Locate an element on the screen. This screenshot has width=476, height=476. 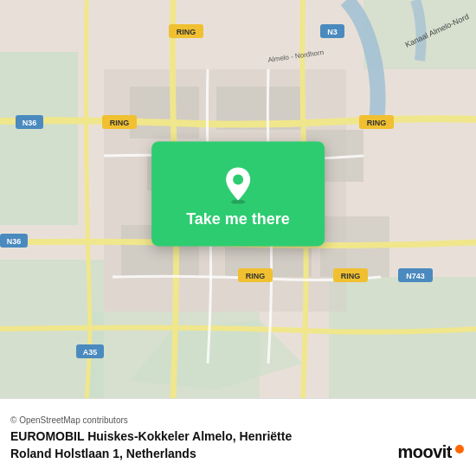
moovit-dot-icon is located at coordinates (460, 449).